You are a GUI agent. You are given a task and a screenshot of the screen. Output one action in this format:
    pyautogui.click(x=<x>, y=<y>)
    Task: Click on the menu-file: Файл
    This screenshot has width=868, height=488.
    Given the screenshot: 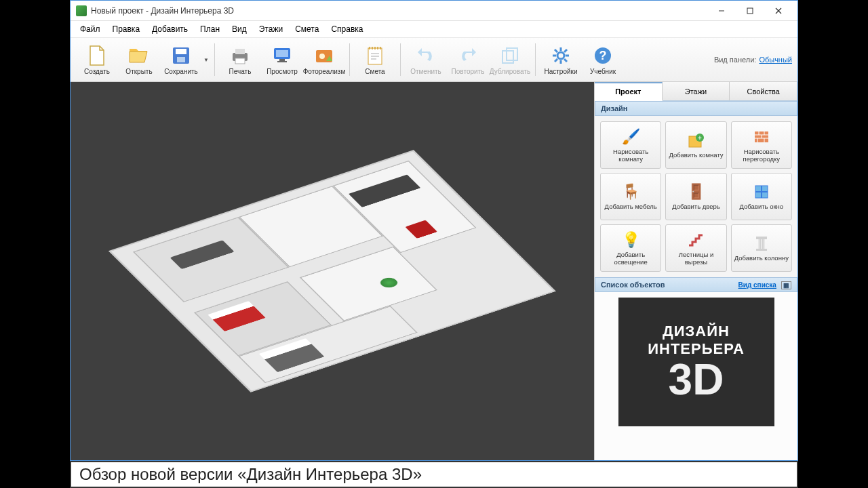 What is the action you would take?
    pyautogui.click(x=90, y=29)
    